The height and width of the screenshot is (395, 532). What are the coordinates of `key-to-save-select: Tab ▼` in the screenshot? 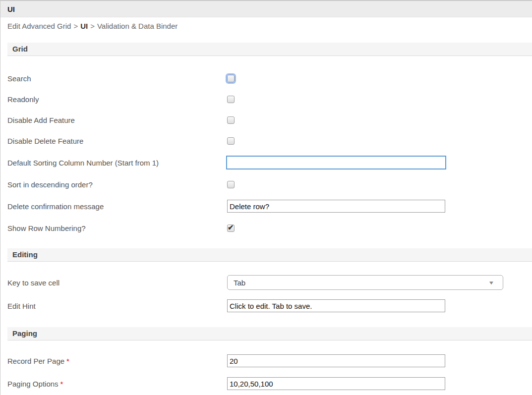 It's located at (365, 282).